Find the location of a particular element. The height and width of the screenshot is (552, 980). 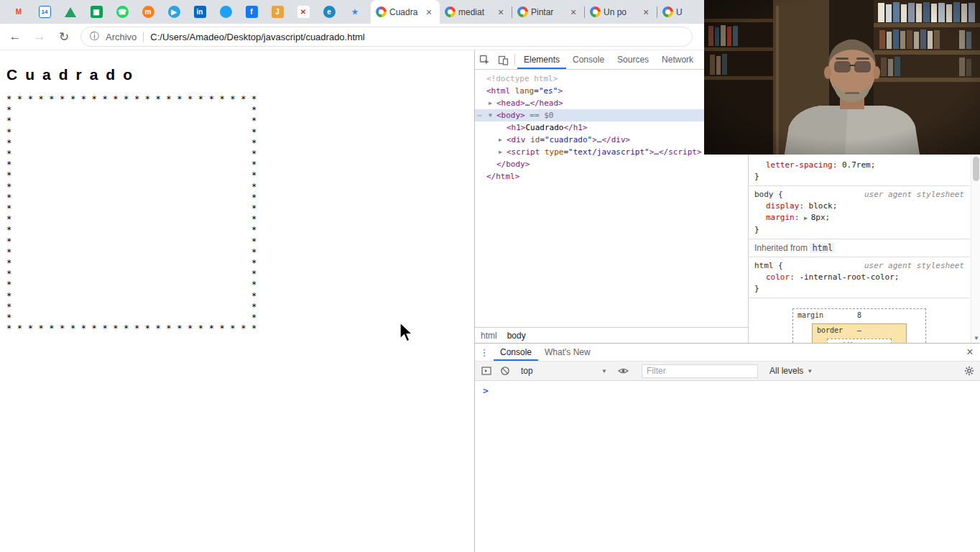

live-expression-eye-icon is located at coordinates (623, 371).